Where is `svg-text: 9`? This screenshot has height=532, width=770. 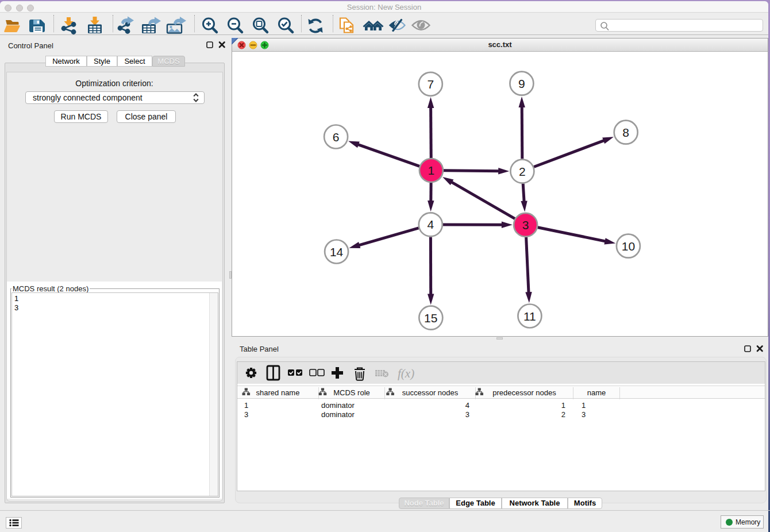 svg-text: 9 is located at coordinates (522, 84).